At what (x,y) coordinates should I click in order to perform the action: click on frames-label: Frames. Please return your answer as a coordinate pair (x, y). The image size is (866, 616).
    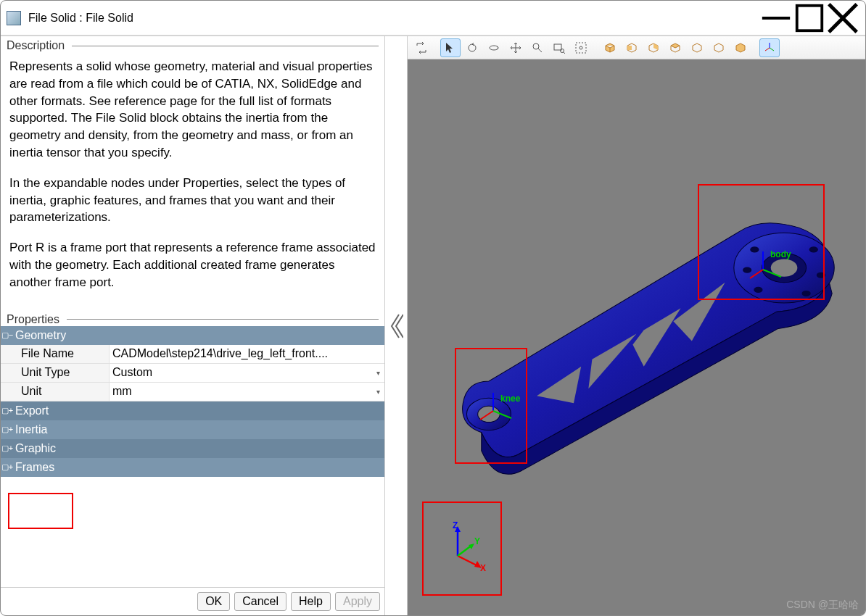
    Looking at the image, I should click on (34, 467).